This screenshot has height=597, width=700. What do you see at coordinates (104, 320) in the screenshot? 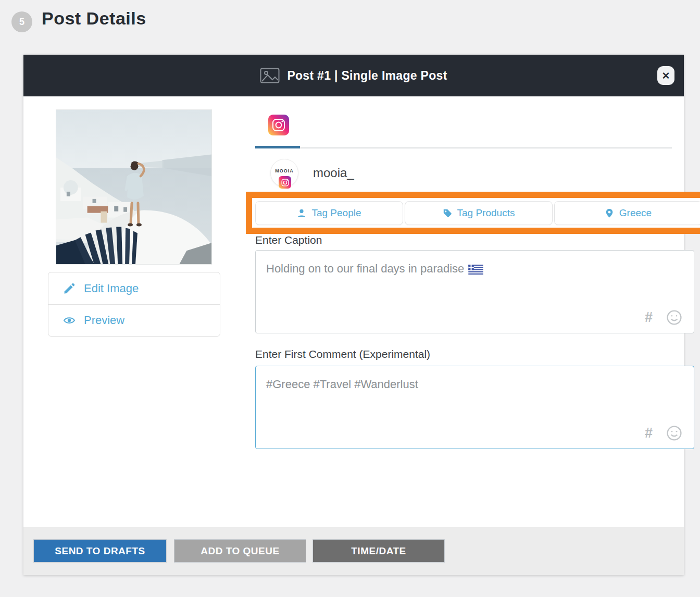
I see `preview-label: Preview` at bounding box center [104, 320].